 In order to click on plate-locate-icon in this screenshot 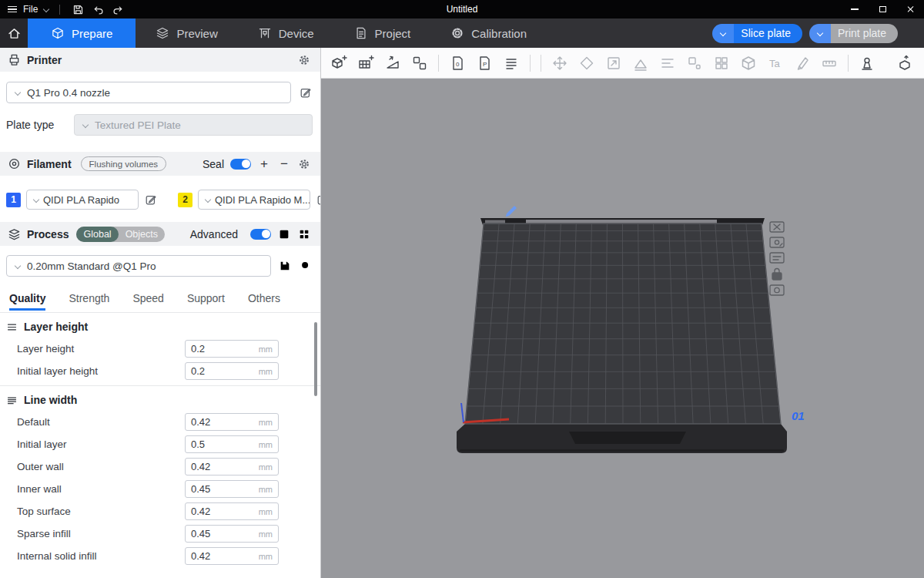, I will do `click(777, 242)`.